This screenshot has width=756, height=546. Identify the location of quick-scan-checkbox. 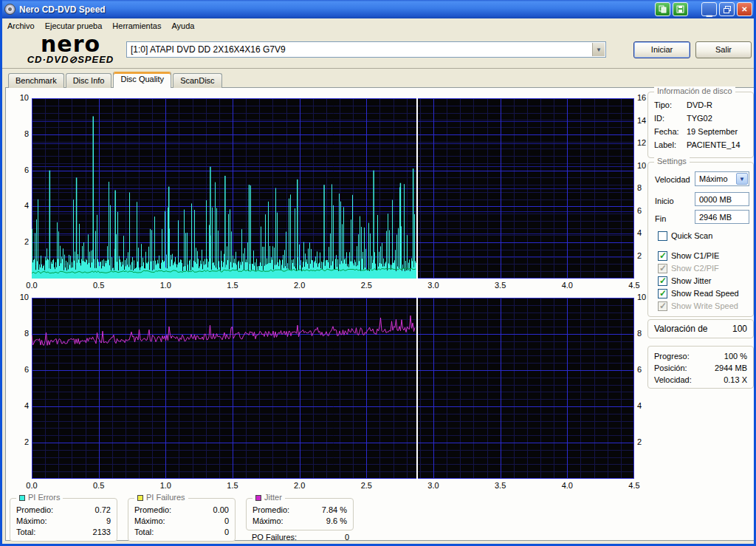
(663, 236).